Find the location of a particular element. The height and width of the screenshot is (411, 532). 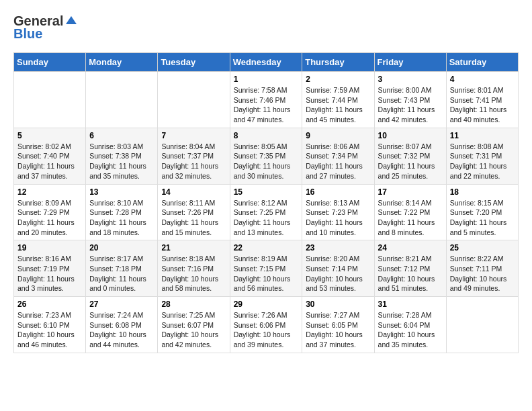

daylight: Daylight: 11 hours and 45 minutes. is located at coordinates (335, 114).